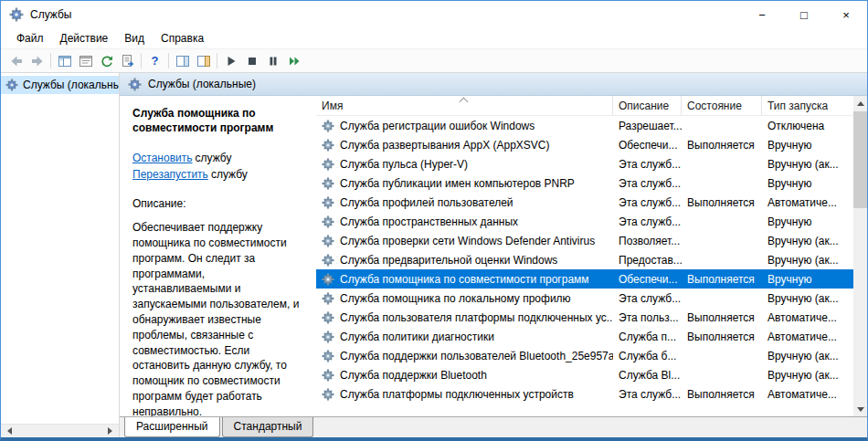 This screenshot has height=441, width=868. I want to click on console-tree-panel: Службы (локальны, so click(60, 256).